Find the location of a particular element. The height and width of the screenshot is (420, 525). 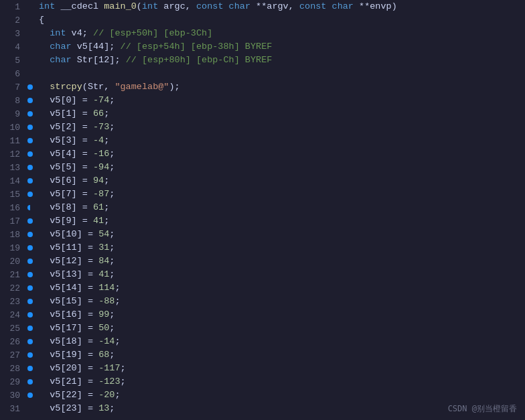

line-number: 31 is located at coordinates (13, 409).